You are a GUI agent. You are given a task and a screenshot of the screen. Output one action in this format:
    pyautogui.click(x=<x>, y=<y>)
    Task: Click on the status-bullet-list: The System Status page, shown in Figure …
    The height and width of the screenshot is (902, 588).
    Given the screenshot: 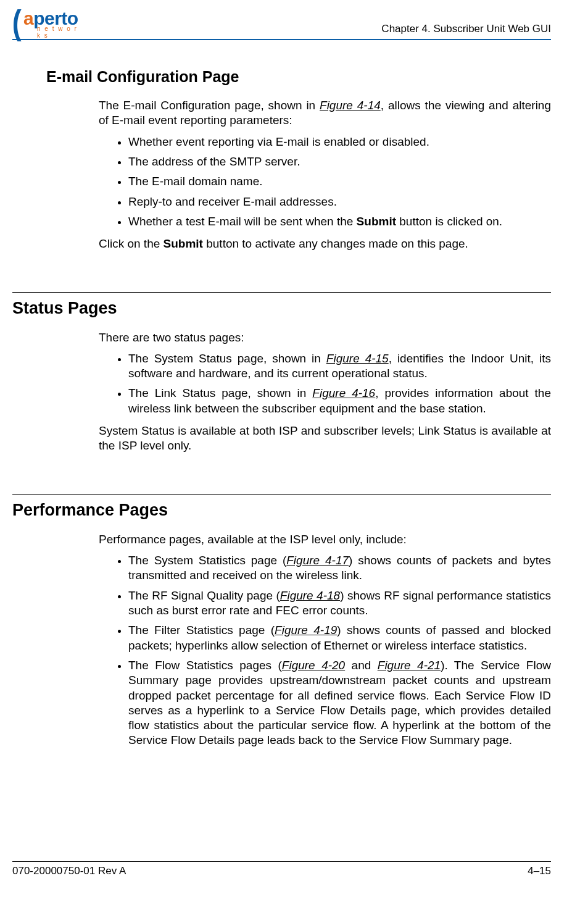 What is the action you would take?
    pyautogui.click(x=325, y=384)
    